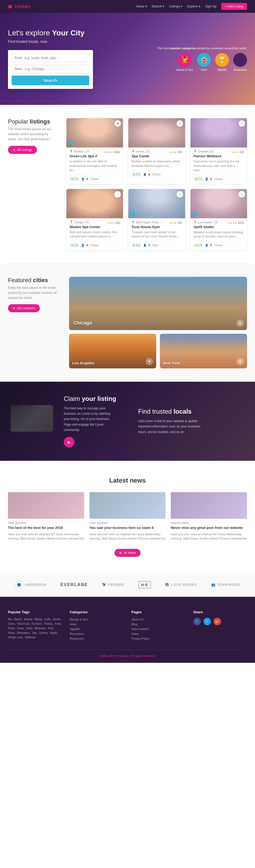 The width and height of the screenshot is (255, 868). What do you see at coordinates (118, 123) in the screenshot?
I see `favorite-button-1: ♥` at bounding box center [118, 123].